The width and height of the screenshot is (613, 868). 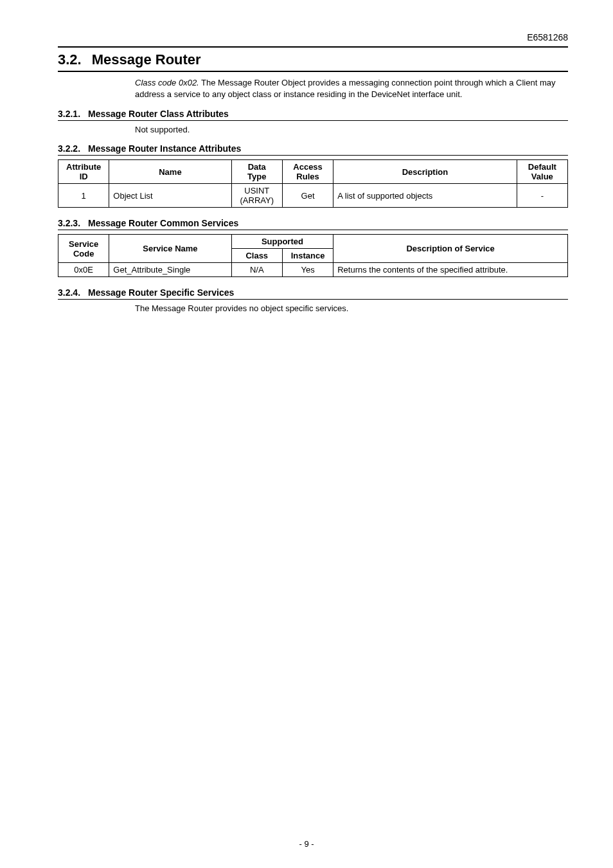 I want to click on cell-id: 1, so click(x=84, y=195).